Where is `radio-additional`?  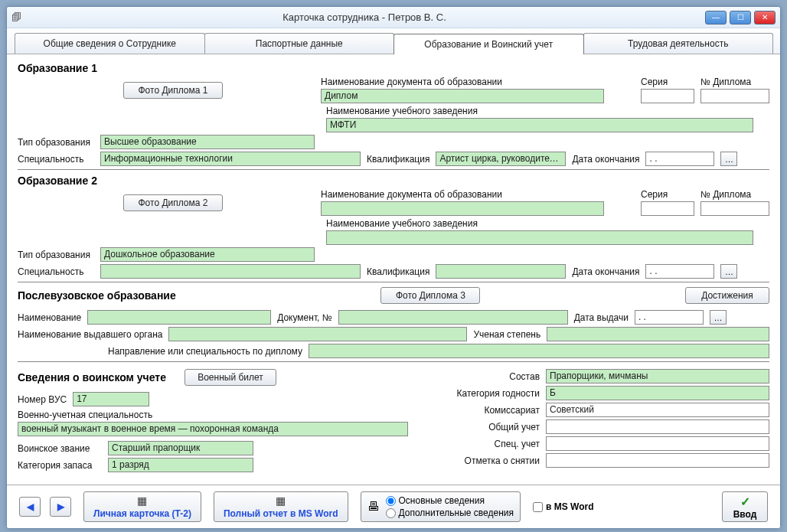 radio-additional is located at coordinates (390, 513).